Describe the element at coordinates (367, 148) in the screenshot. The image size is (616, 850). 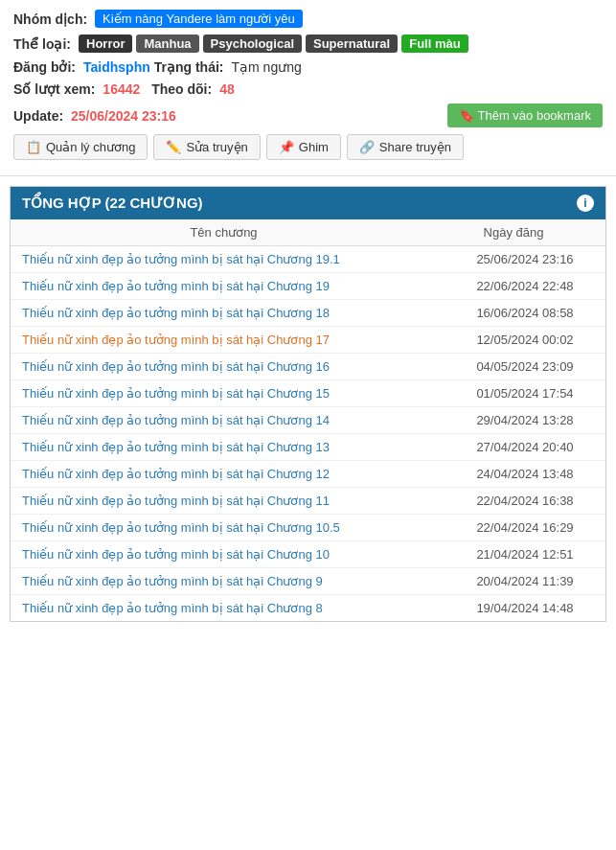
I see `share-icon: 🔗` at that location.